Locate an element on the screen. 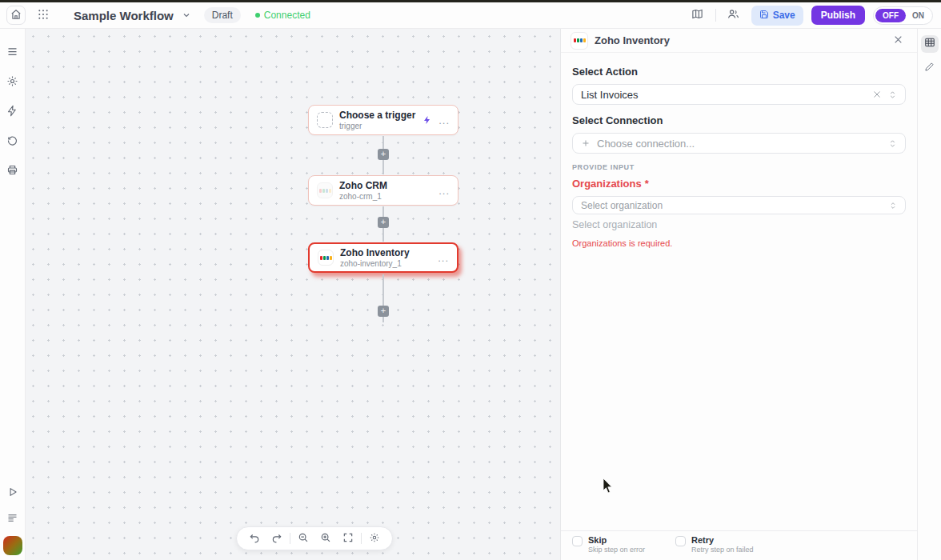  zoom-in-button is located at coordinates (326, 538).